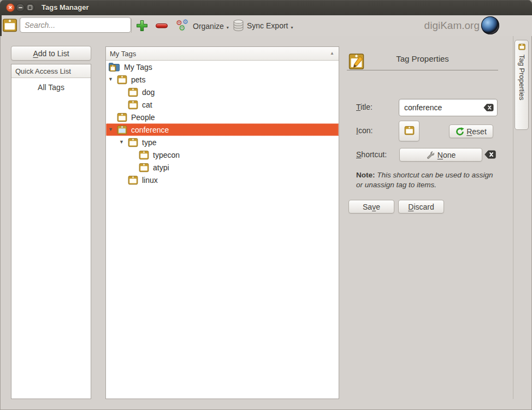  What do you see at coordinates (147, 105) in the screenshot?
I see `tag-label: cat` at bounding box center [147, 105].